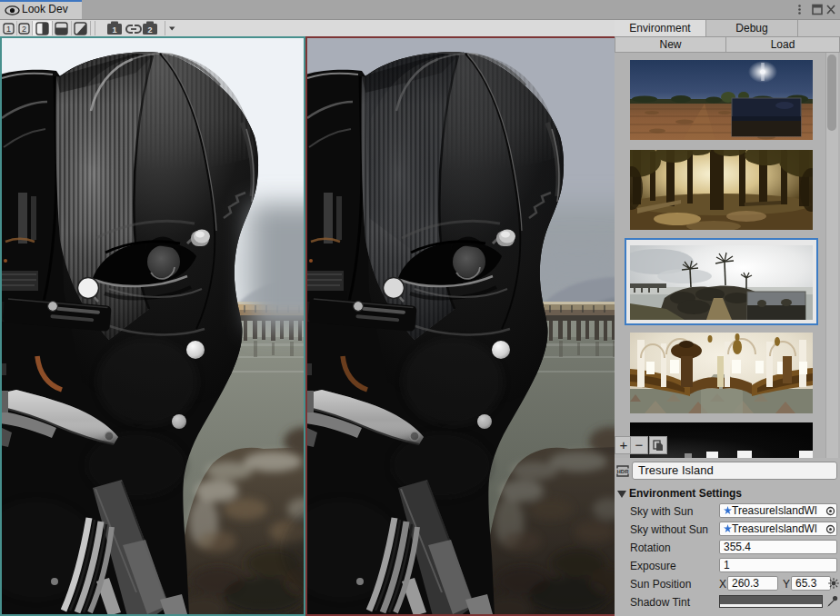  What do you see at coordinates (624, 472) in the screenshot?
I see `svg-text: HDR` at bounding box center [624, 472].